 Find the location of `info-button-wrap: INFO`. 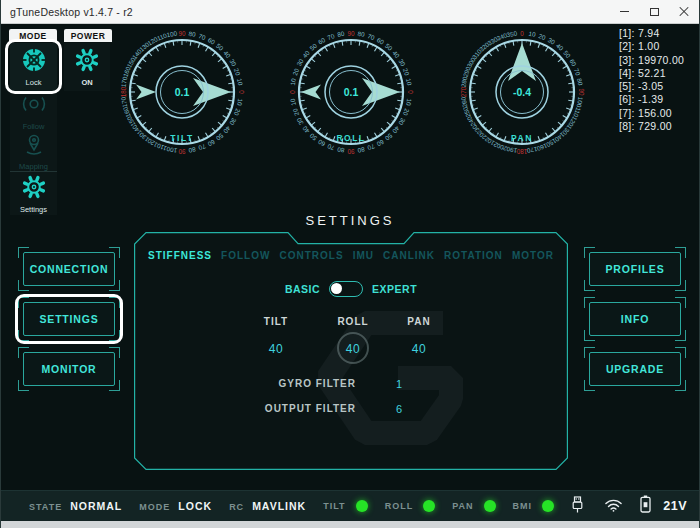

info-button-wrap: INFO is located at coordinates (635, 319).